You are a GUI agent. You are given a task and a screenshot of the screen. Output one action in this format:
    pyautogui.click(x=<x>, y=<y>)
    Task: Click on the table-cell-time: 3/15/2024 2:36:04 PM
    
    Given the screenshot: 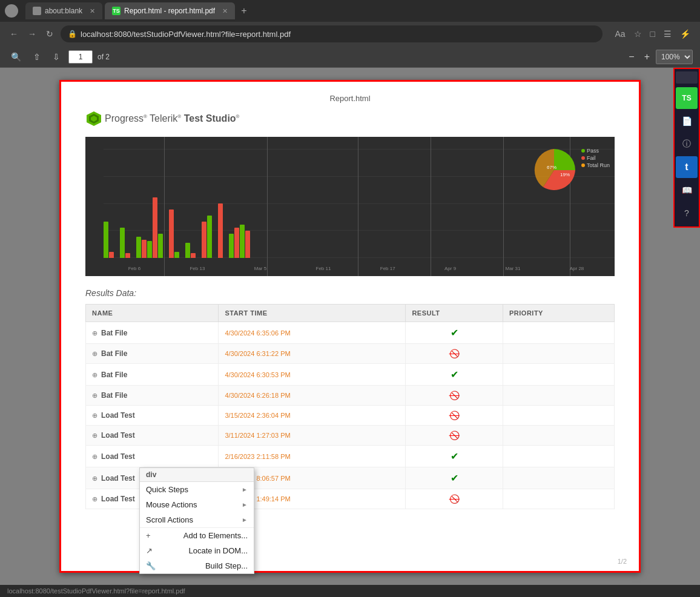 What is the action you would take?
    pyautogui.click(x=312, y=415)
    